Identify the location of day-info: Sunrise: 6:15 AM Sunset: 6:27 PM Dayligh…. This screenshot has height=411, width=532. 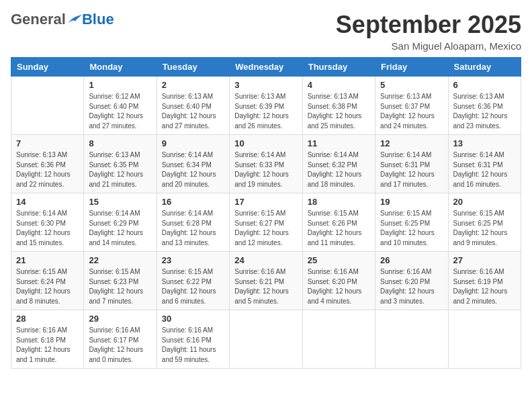
(266, 228).